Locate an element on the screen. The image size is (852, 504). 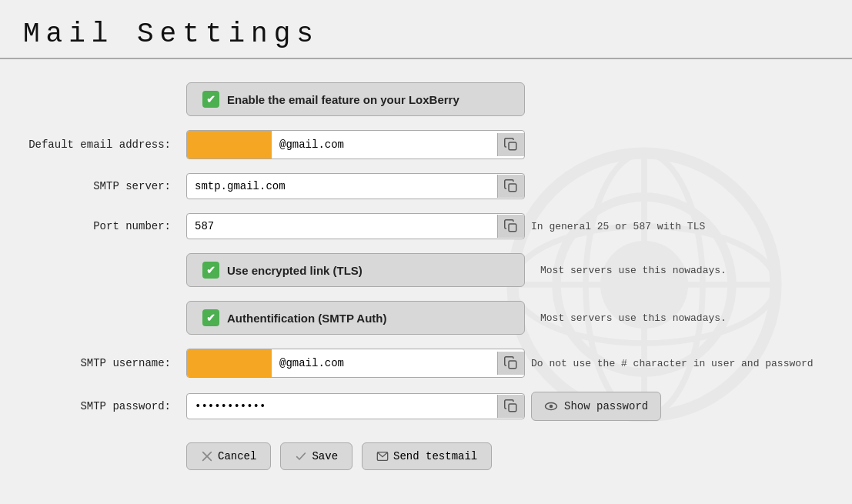
enable-email-button: Enable the email feature on your LoxBerr… is located at coordinates (356, 99).